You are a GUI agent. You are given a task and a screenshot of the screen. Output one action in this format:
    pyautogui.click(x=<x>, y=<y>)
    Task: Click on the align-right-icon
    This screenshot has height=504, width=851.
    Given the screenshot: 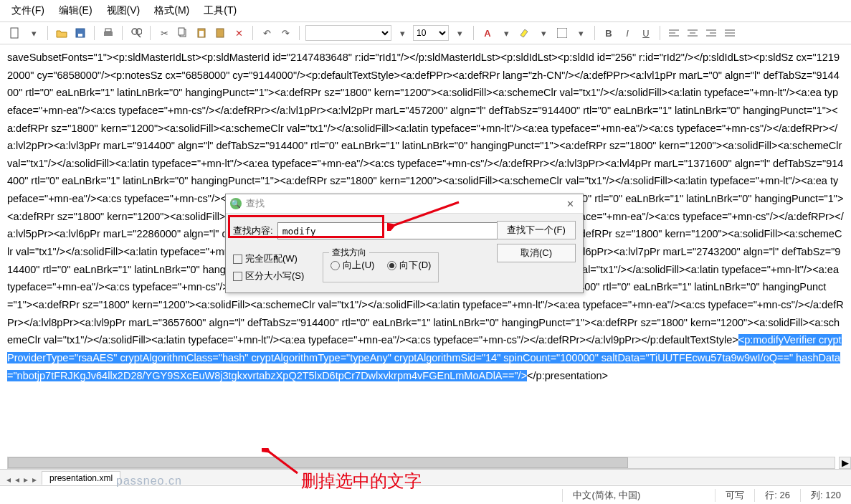 What is the action you would take?
    pyautogui.click(x=711, y=33)
    